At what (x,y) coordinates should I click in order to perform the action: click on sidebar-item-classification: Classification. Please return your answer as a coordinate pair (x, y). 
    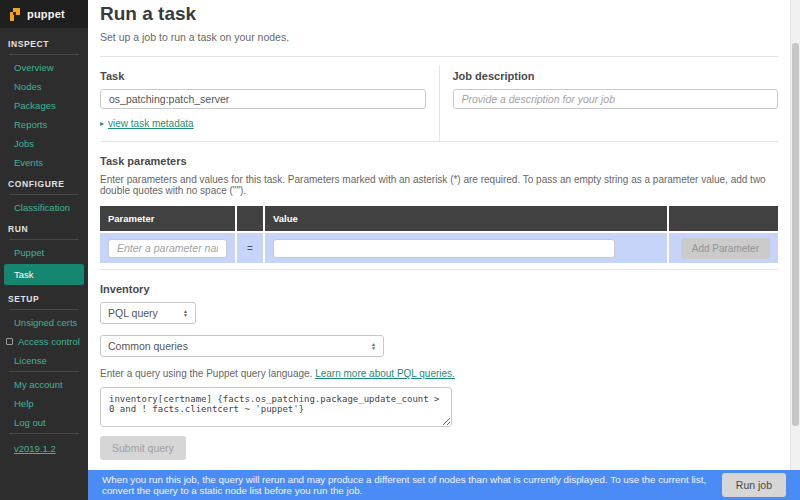
    Looking at the image, I should click on (44, 208).